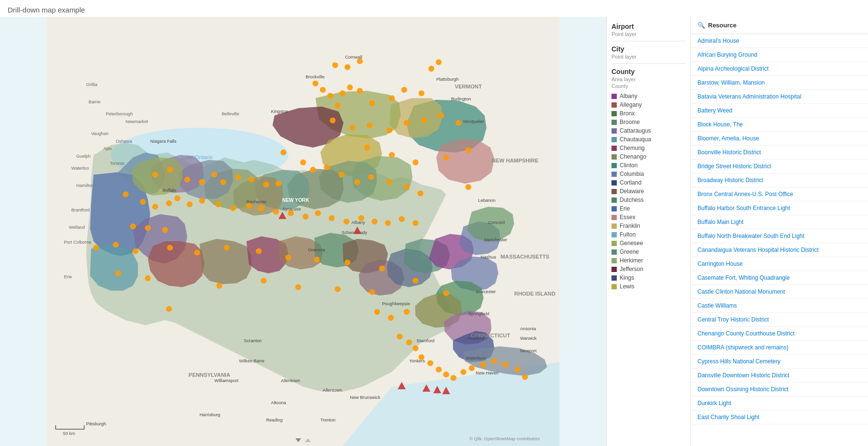 The image size is (868, 446). What do you see at coordinates (648, 105) in the screenshot?
I see `legend-county-item: Allegany` at bounding box center [648, 105].